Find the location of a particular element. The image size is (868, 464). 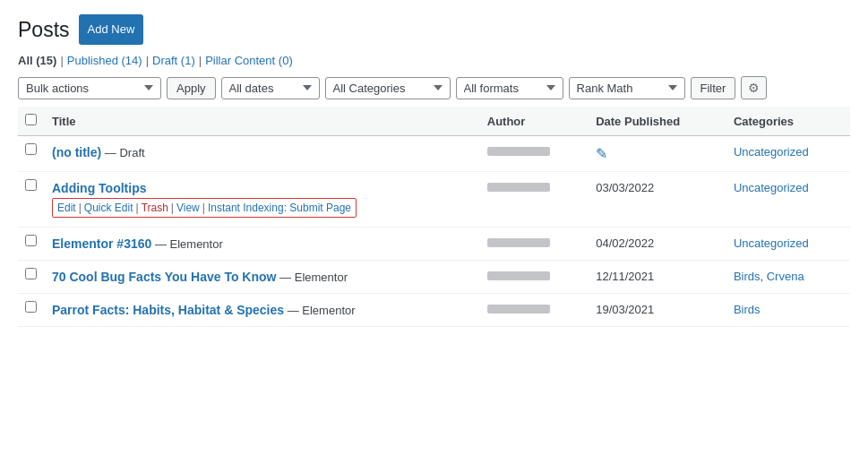

post-date-cell: 19/03/2021 is located at coordinates (656, 310).